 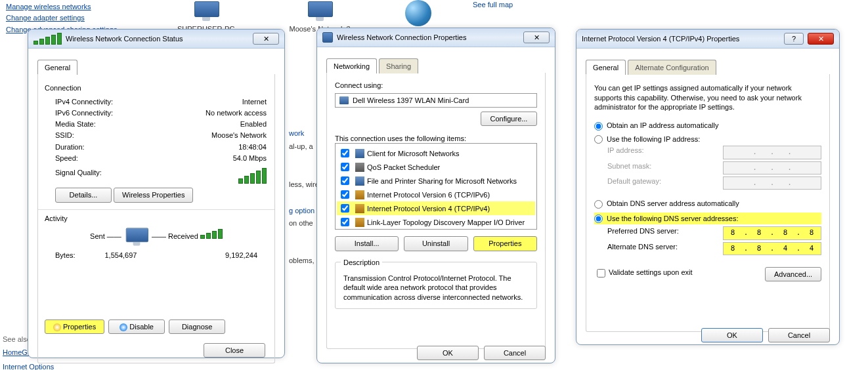 I want to click on see-full-map-link: See full map, so click(x=492, y=5).